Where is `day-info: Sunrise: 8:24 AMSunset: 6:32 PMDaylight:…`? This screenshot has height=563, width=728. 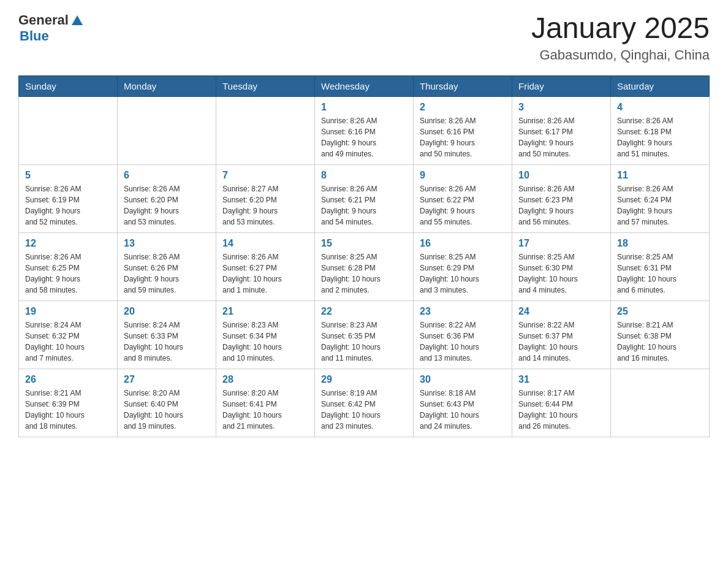
day-info: Sunrise: 8:24 AMSunset: 6:32 PMDaylight:… is located at coordinates (68, 342).